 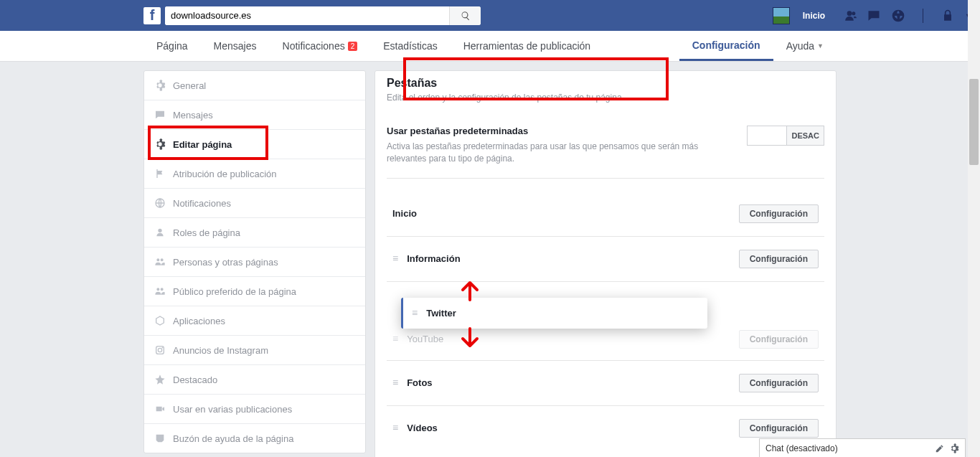 What do you see at coordinates (490, 46) in the screenshot?
I see `page-tab-bar: Página Mensajes Notificaciones 2 Estadís…` at bounding box center [490, 46].